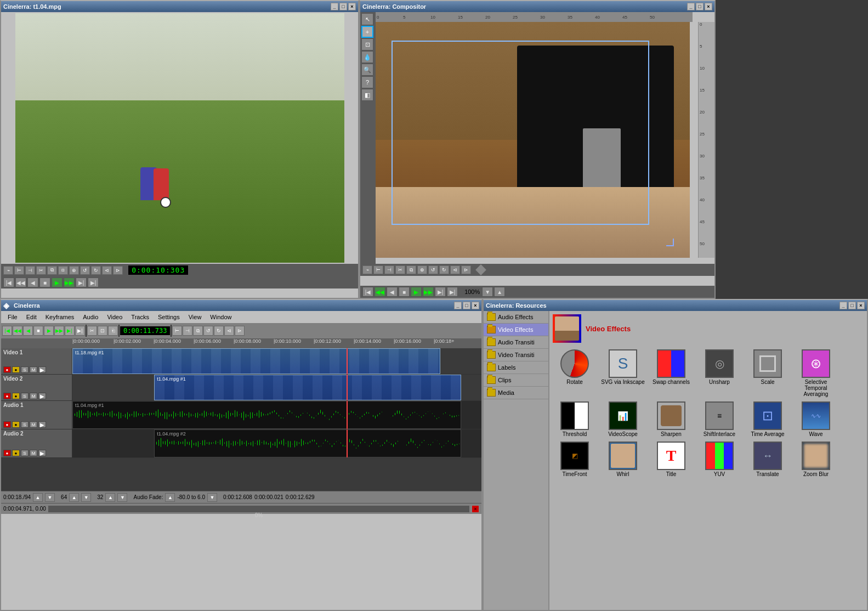 This screenshot has height=611, width=868. Describe the element at coordinates (49, 331) in the screenshot. I see `tl-play-btn: ▶` at that location.